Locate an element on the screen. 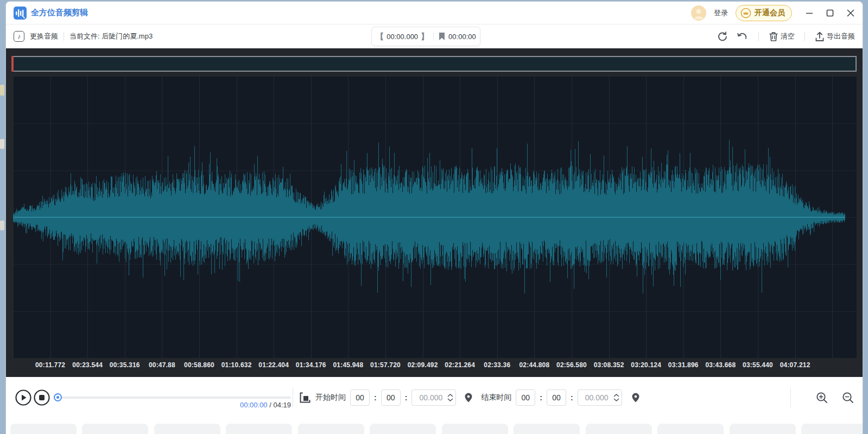  select-range-icon is located at coordinates (305, 398).